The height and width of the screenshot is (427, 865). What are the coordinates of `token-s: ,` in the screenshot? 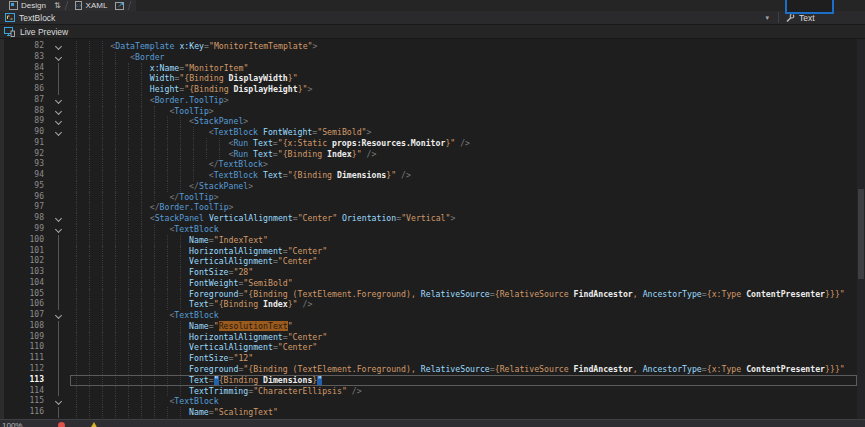 It's located at (638, 294).